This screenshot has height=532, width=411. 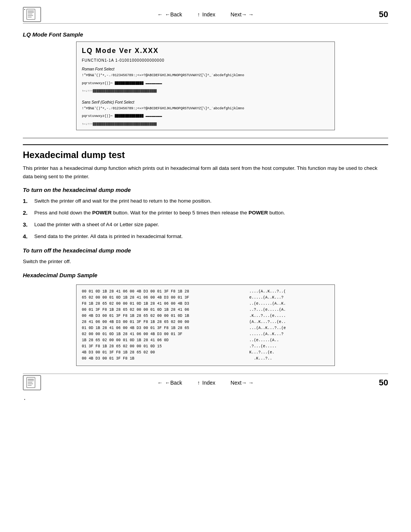 I want to click on back-arrow-icon-bottom: ←, so click(x=160, y=383).